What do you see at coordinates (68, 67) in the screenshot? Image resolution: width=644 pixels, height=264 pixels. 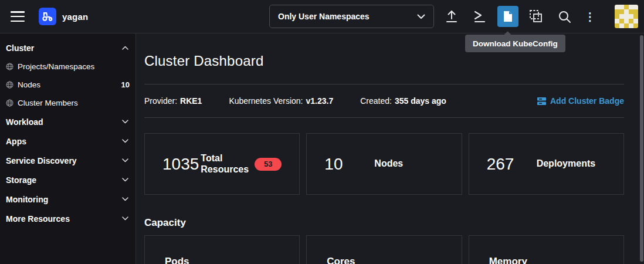 I see `sidebar-item-projects-namespaces: Projects/Namespaces` at bounding box center [68, 67].